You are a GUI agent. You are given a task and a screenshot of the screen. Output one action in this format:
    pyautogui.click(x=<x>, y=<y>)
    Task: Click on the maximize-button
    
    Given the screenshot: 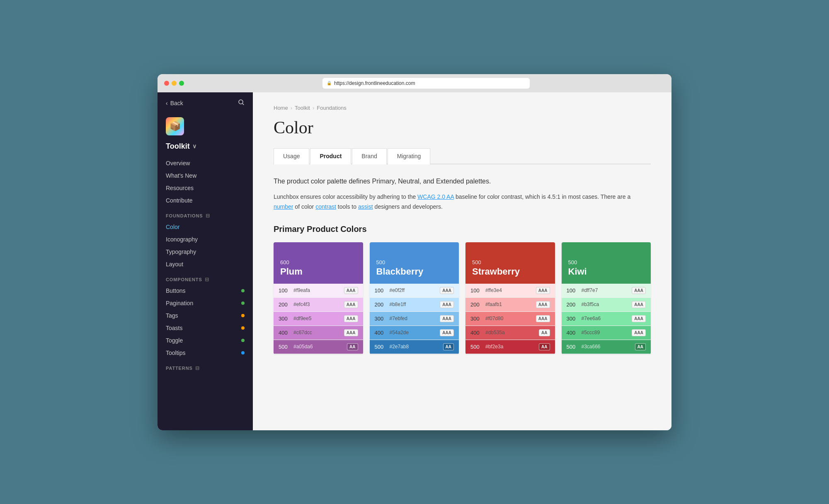 What is the action you would take?
    pyautogui.click(x=182, y=83)
    